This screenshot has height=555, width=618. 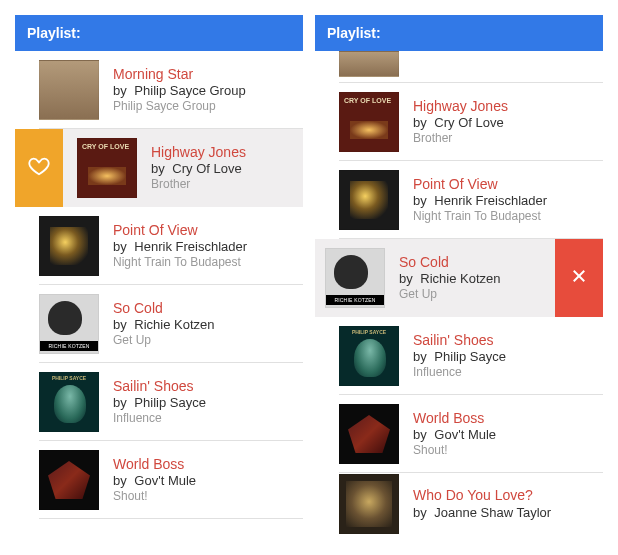 I want to click on track-title: Who Do You Love?, so click(x=482, y=496).